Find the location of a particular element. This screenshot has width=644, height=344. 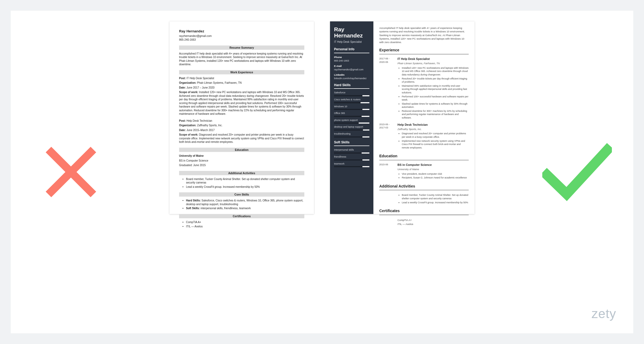

edu-date: 2015-06 is located at coordinates (387, 171).